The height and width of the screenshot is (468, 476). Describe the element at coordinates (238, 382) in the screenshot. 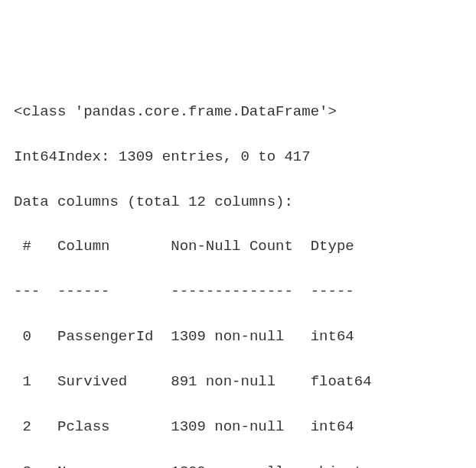

I see `table-row: 1 Survived 891 non-null float64` at that location.